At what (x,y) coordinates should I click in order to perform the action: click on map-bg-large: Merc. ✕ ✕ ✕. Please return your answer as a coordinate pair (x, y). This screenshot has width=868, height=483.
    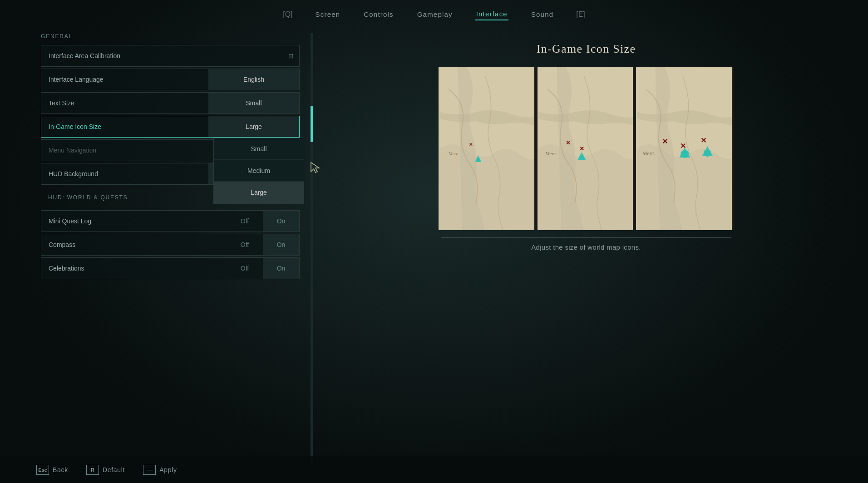
    Looking at the image, I should click on (685, 148).